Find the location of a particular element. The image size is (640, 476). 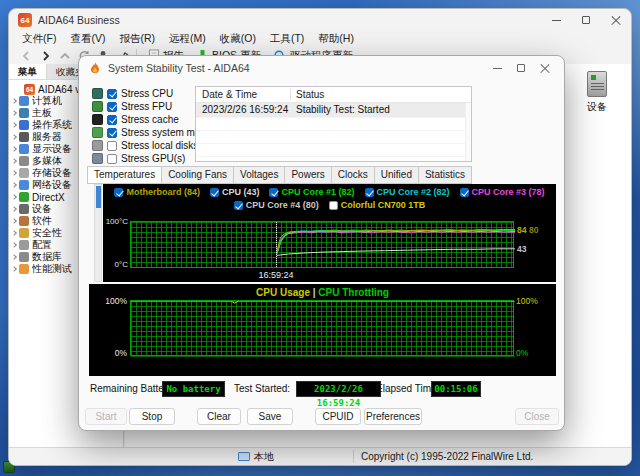

event-list-scrollbar is located at coordinates (468, 132).